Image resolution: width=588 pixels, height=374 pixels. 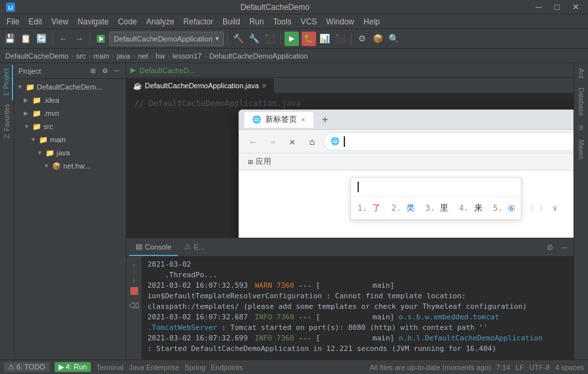 What do you see at coordinates (82, 56) in the screenshot?
I see `breadcrumb-item-1: src` at bounding box center [82, 56].